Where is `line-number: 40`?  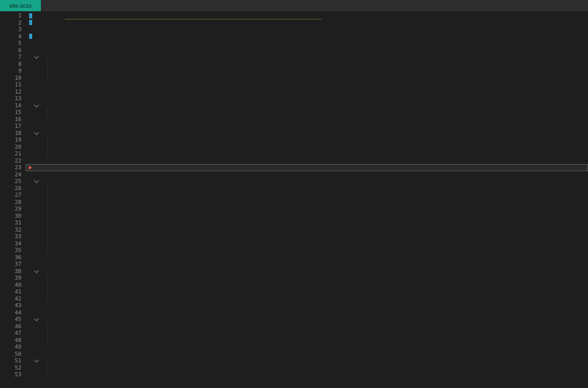 line-number: 40 is located at coordinates (12, 285).